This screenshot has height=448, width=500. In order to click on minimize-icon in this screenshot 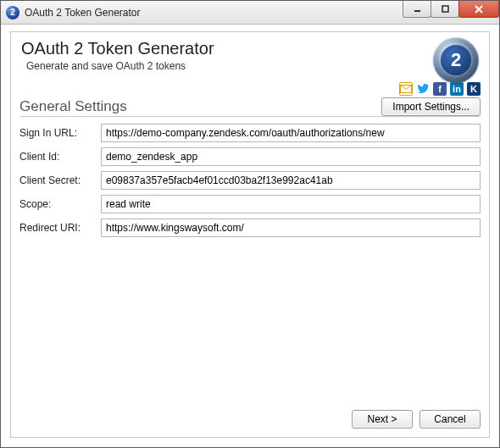, I will do `click(417, 8)`.